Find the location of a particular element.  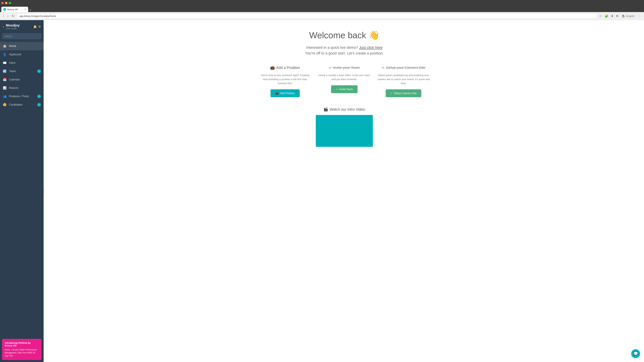

card-invite-team-desc: Hiring is usually a team effort. Invite … is located at coordinates (344, 77).